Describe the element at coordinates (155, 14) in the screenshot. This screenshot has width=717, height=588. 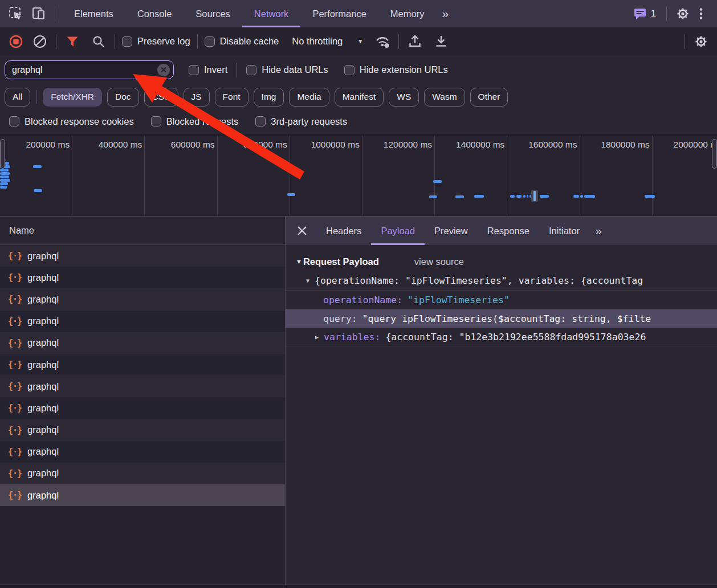
I see `tab-console: Console` at that location.